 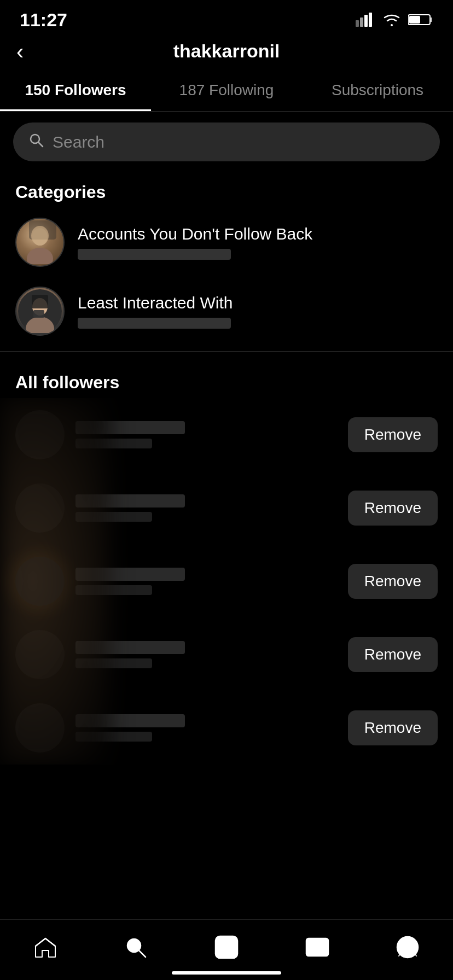 I want to click on categories-title: Categories, so click(x=226, y=190).